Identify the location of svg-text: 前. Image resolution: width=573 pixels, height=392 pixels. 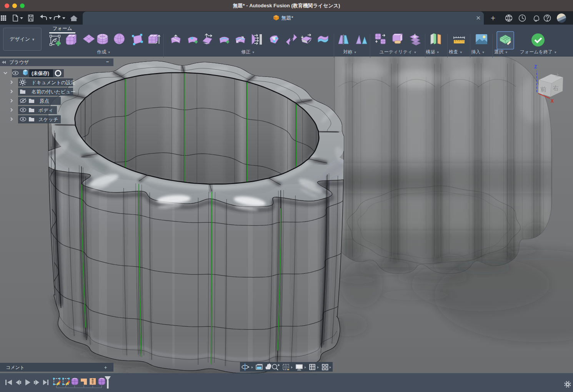
(543, 89).